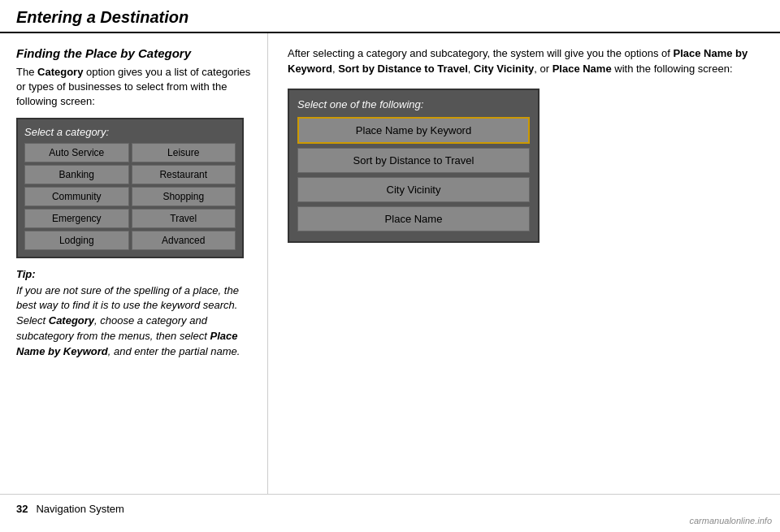 Image resolution: width=780 pixels, height=532 pixels. I want to click on page-footer: 32 Navigation System, so click(390, 508).